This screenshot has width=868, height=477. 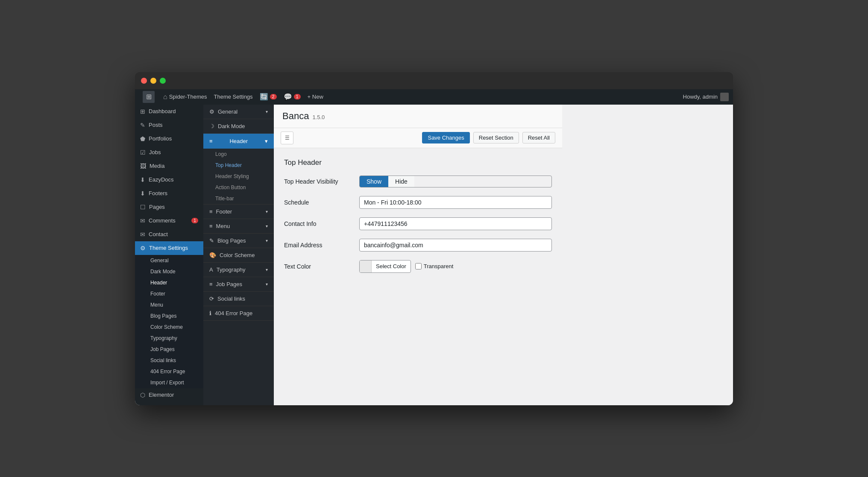 I want to click on email-control, so click(x=455, y=245).